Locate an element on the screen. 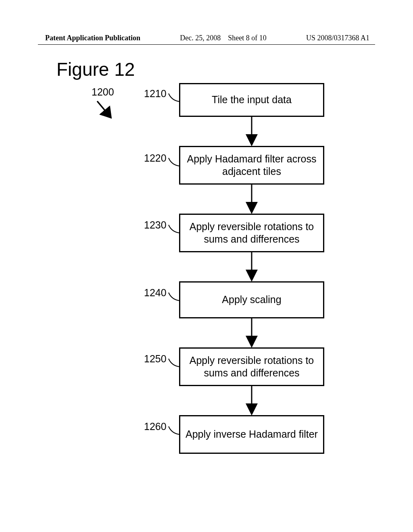  step-ref-1220: 1220 is located at coordinates (155, 158).